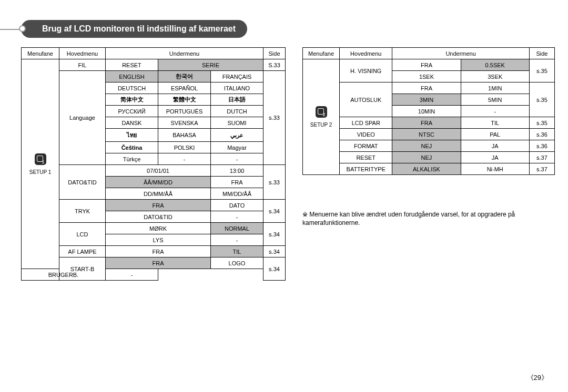  Describe the element at coordinates (495, 88) in the screenshot. I see `cell: 1MIN` at that location.